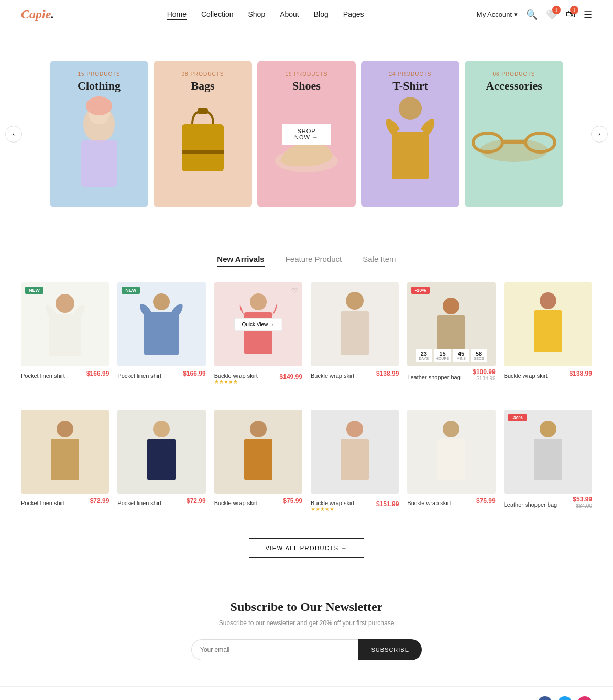 This screenshot has width=613, height=700. I want to click on footer: Contact FAQs Privacy Policy Returns © Co…, so click(306, 693).